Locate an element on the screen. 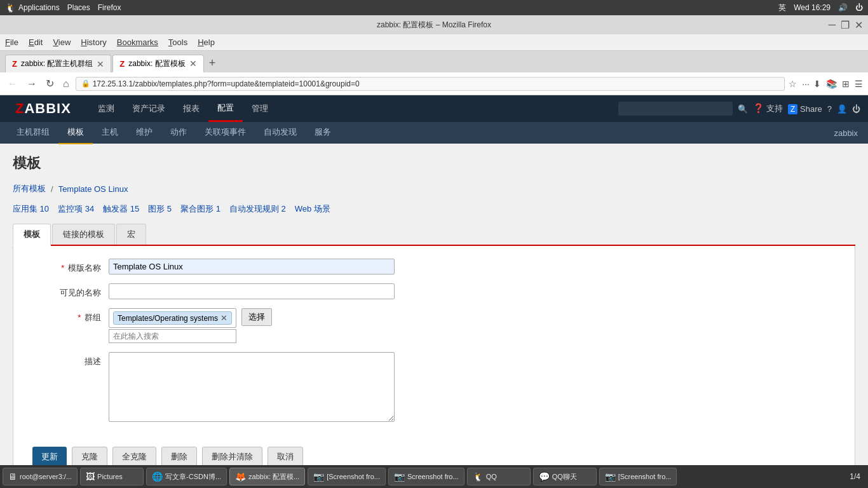 Image resolution: width=868 pixels, height=488 pixels. menu-tools: Tools is located at coordinates (178, 42).